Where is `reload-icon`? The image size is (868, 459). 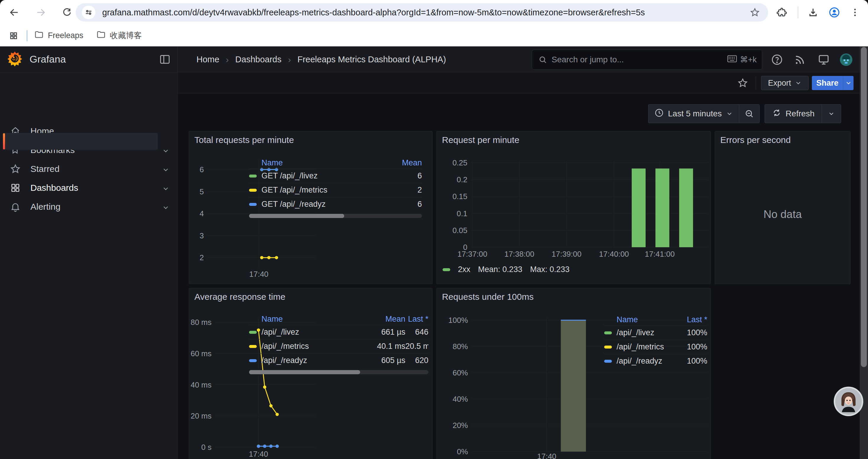
reload-icon is located at coordinates (67, 12).